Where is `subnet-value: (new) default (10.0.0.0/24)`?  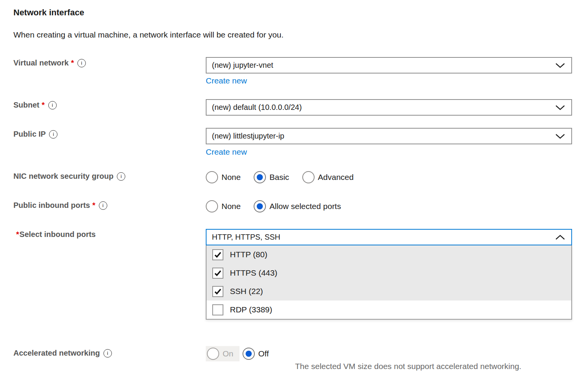 subnet-value: (new) default (10.0.0.0/24) is located at coordinates (257, 107).